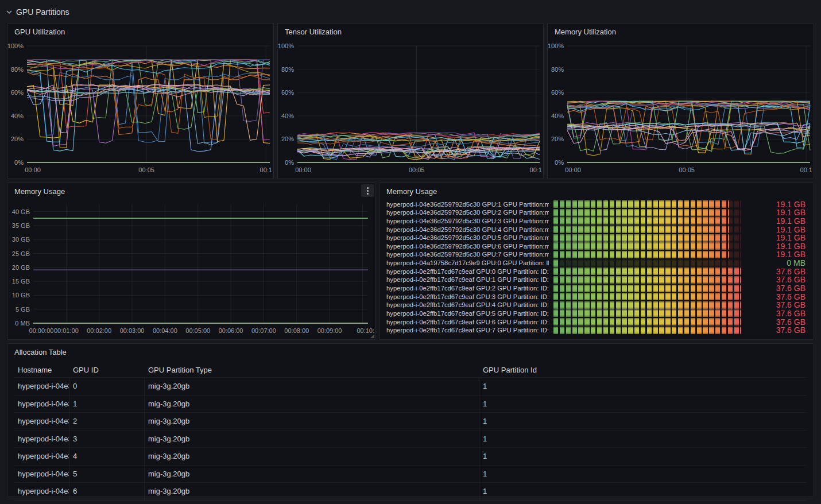 Image resolution: width=821 pixels, height=504 pixels. Describe the element at coordinates (40, 32) in the screenshot. I see `panel-title: GPU Utilization` at that location.